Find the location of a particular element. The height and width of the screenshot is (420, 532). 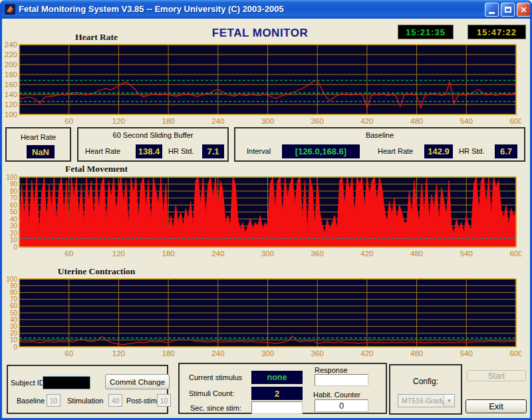

svg-text: 20 is located at coordinates (14, 233).